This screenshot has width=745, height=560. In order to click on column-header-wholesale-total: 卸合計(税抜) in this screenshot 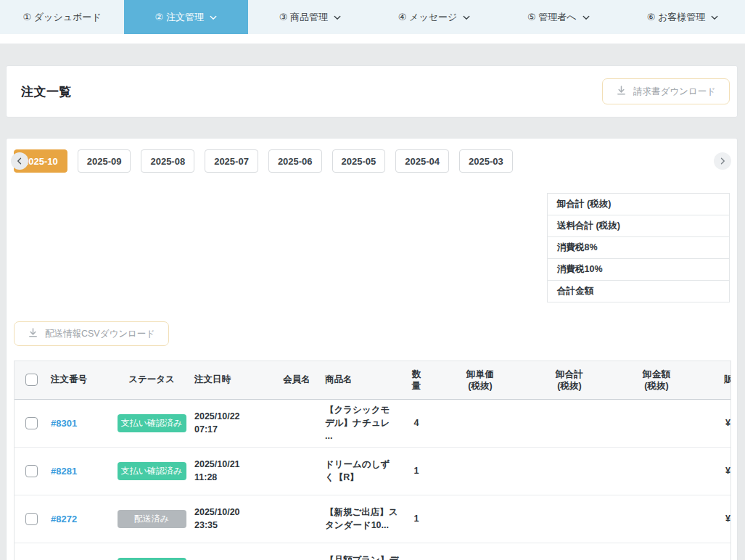, I will do `click(569, 380)`.